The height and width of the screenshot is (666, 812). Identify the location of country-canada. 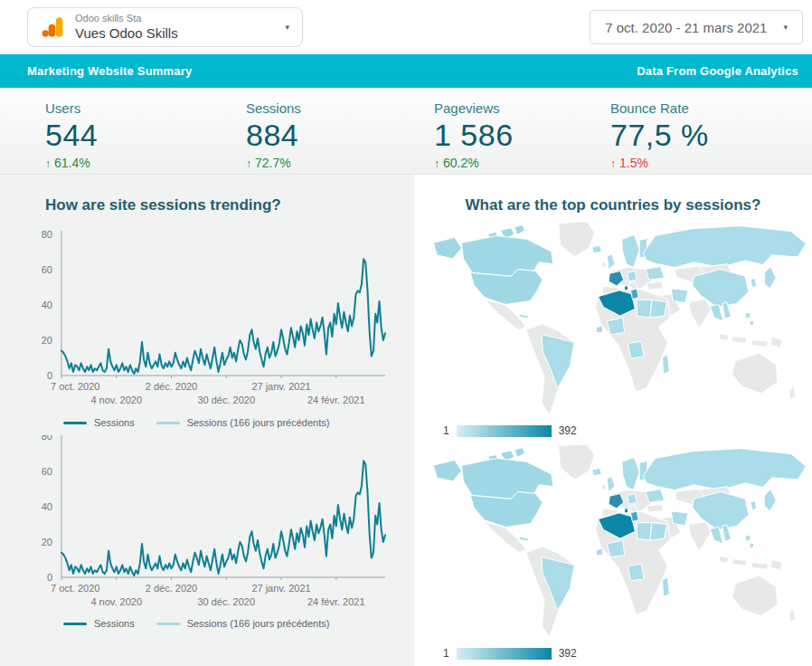
(506, 478).